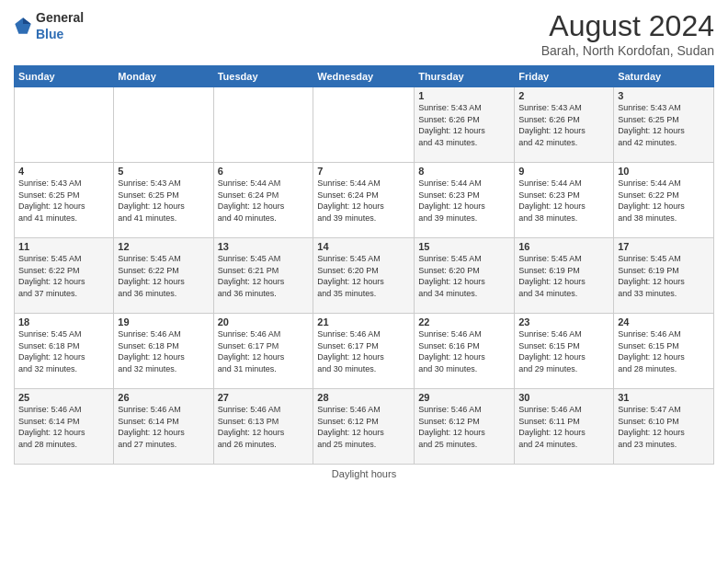  What do you see at coordinates (23, 26) in the screenshot?
I see `logo-icon` at bounding box center [23, 26].